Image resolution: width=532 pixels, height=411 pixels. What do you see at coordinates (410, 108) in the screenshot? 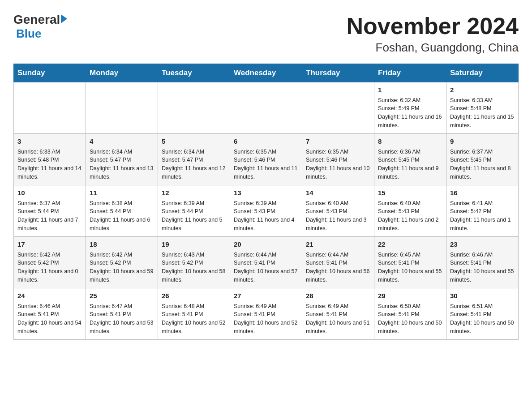
I see `day-cell: 1Sunrise: 6:32 AMSunset: 5:49 PMDaylight…` at bounding box center [410, 108].